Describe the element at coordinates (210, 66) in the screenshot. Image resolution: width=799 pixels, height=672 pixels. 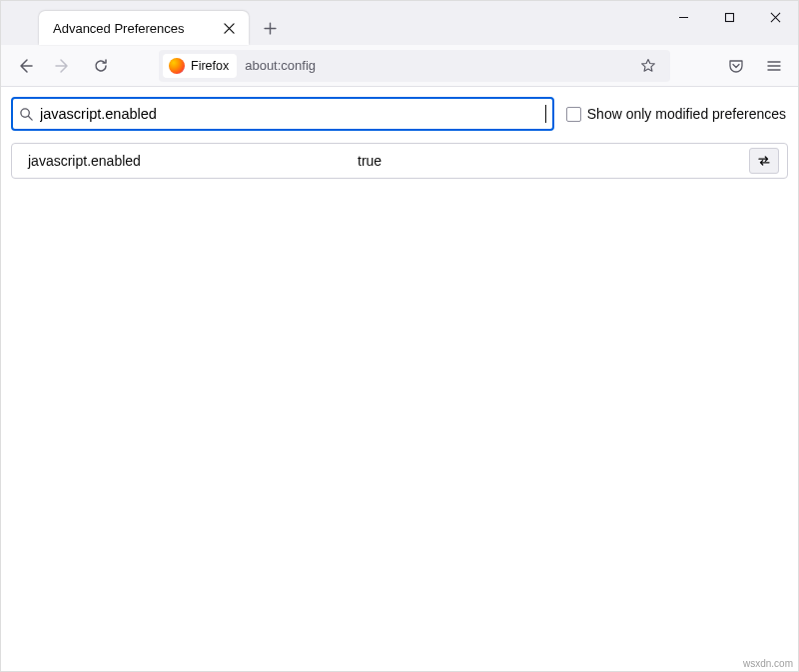
I see `identity-label: Firefox` at that location.